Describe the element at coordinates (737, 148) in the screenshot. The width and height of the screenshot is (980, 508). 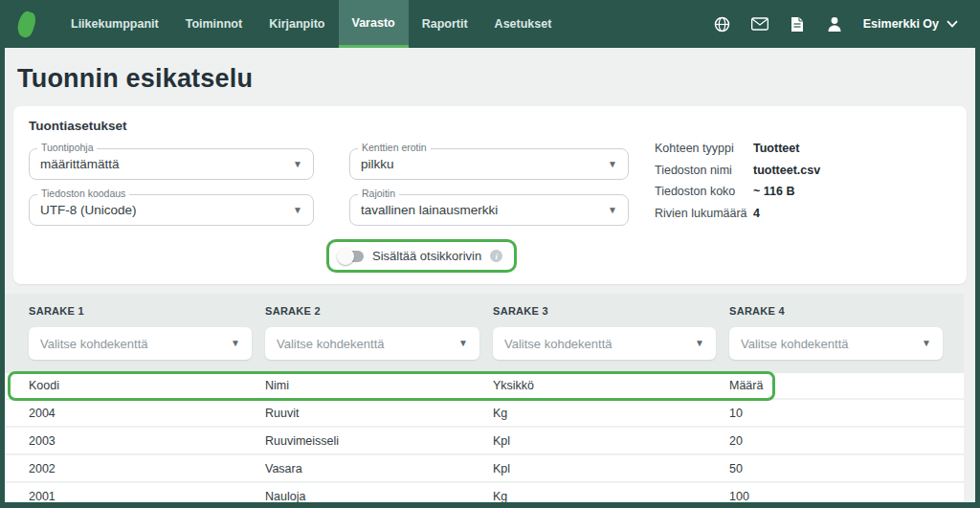
I see `info-row-kohteen-tyyppi: Kohteen tyyppi Tuotteet` at that location.